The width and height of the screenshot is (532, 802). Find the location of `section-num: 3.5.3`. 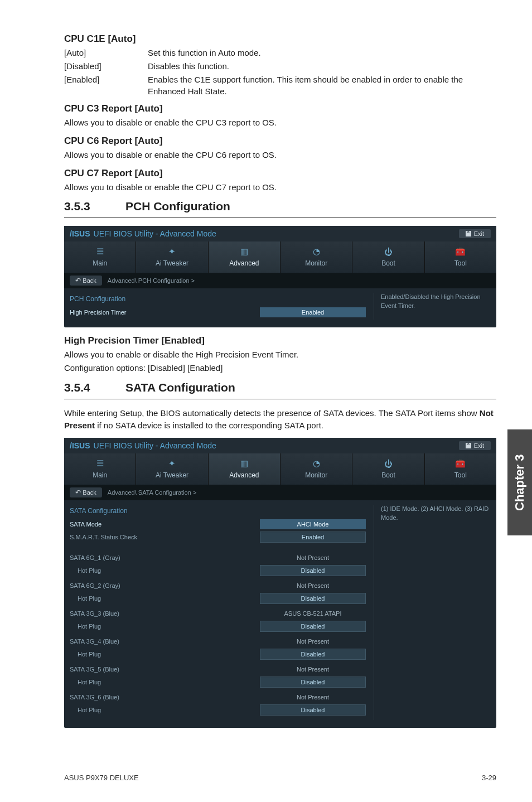

section-num: 3.5.3 is located at coordinates (95, 206).